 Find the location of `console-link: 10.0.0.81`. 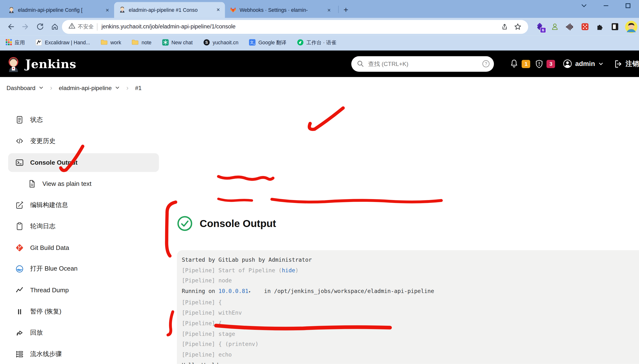

console-link: 10.0.0.81 is located at coordinates (234, 291).